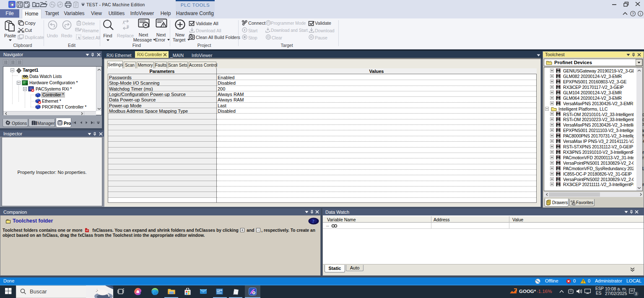 This screenshot has width=644, height=298. Describe the element at coordinates (124, 23) in the screenshot. I see `svg-text: A` at that location.